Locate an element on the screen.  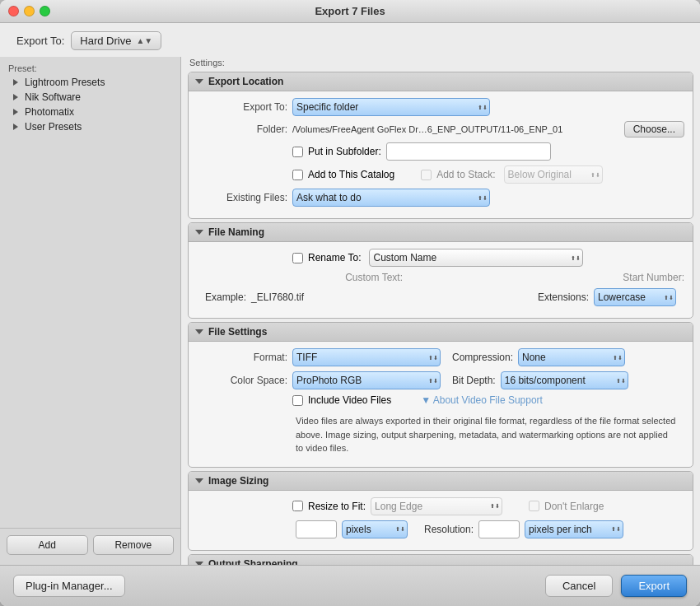
choose-button: Choose... is located at coordinates (654, 129).